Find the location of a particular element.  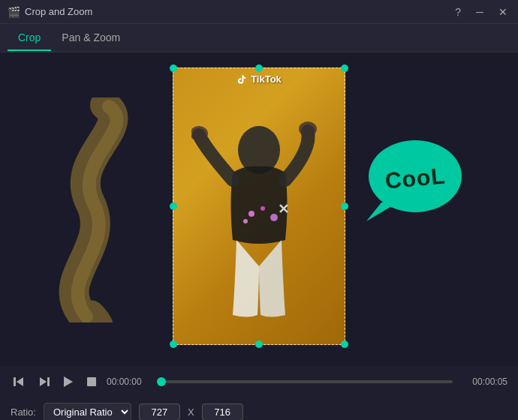

cool-speech-bubble: CooL is located at coordinates (411, 178).